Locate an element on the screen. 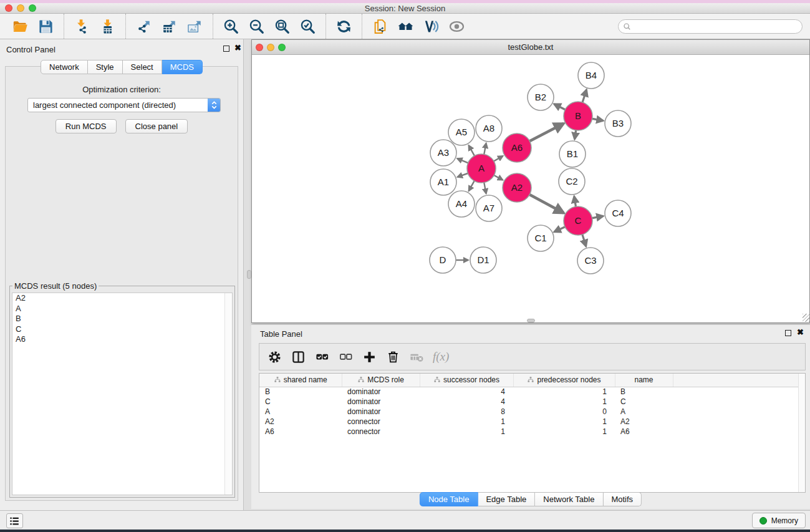 This screenshot has width=810, height=532. network-window-titlebar: testGlobe.txt is located at coordinates (531, 47).